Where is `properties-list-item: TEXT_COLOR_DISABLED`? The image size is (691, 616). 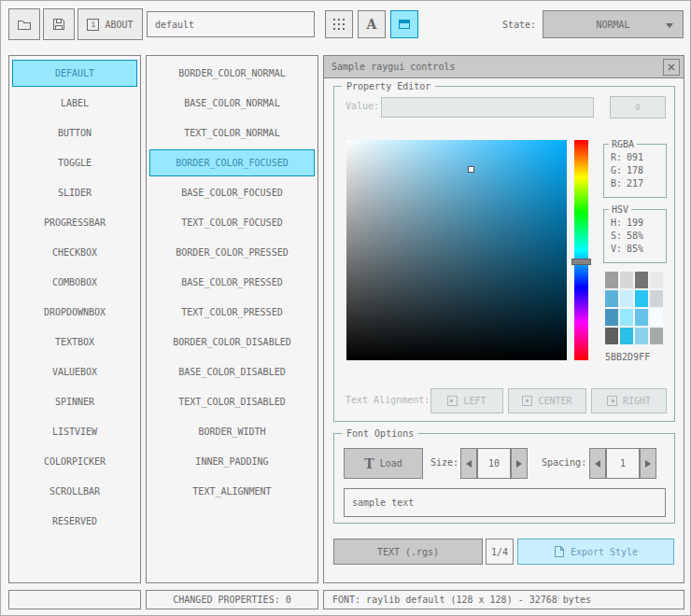 properties-list-item: TEXT_COLOR_DISABLED is located at coordinates (232, 401).